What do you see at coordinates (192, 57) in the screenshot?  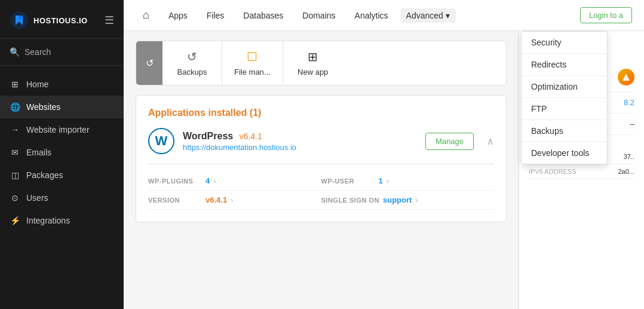 I see `backups-action-icon: ↺` at bounding box center [192, 57].